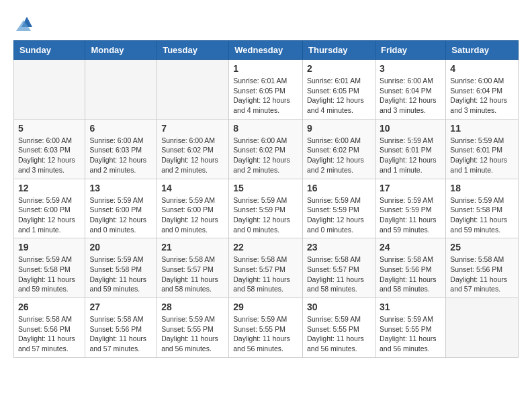 The image size is (532, 411). Describe the element at coordinates (121, 328) in the screenshot. I see `calendar-day-cell: 27Sunrise: 5:58 AM Sunset: 5:56 PM Dayli…` at that location.